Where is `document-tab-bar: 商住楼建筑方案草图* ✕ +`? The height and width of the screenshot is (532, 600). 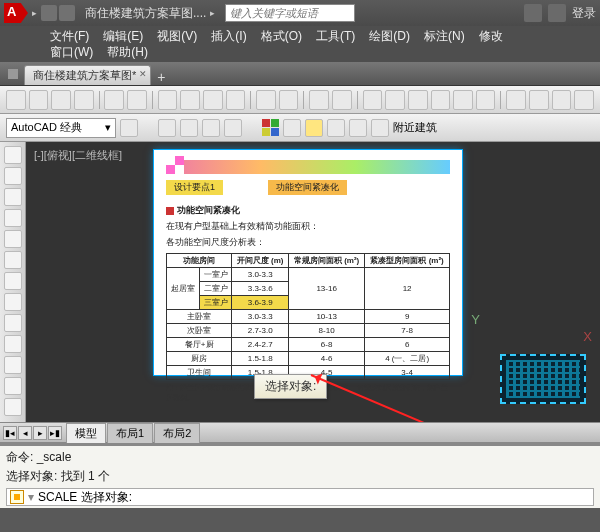
document-tab-bar: 商住楼建筑方案草图* ✕ + is located at coordinates (300, 74).